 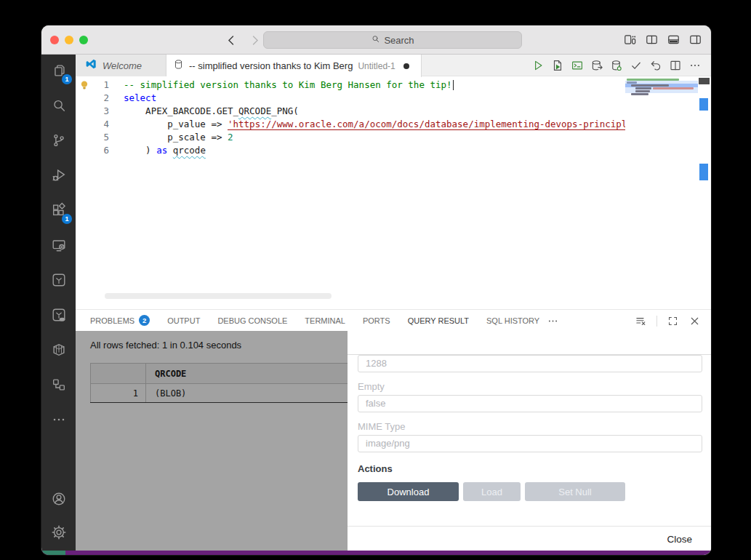 What do you see at coordinates (58, 421) in the screenshot?
I see `activity-item-more` at bounding box center [58, 421].